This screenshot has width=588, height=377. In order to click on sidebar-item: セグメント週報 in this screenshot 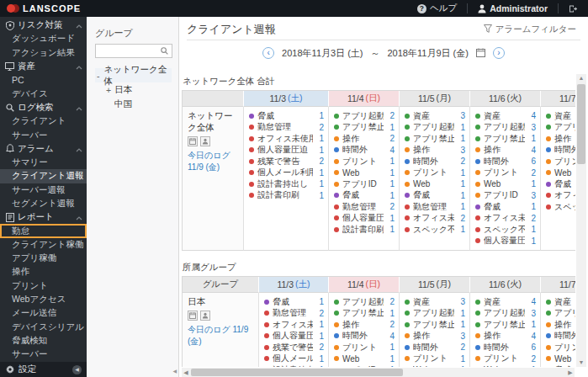, I will do `click(44, 204)`.